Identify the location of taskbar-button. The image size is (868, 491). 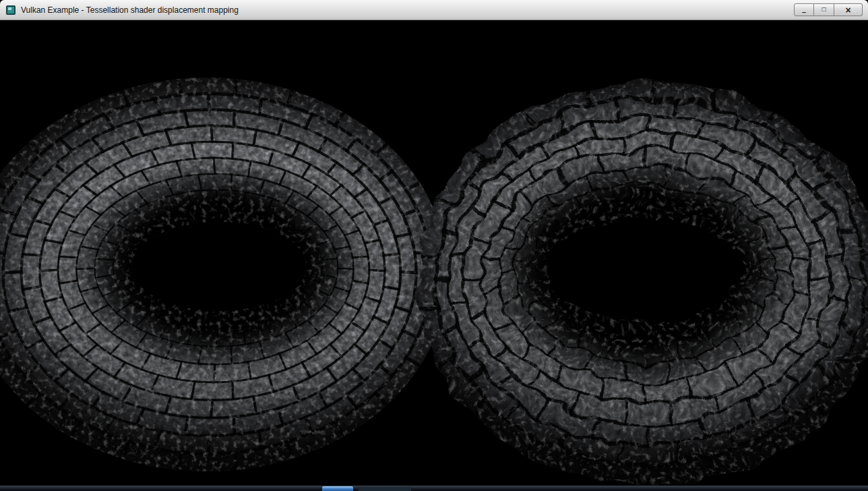
(385, 489).